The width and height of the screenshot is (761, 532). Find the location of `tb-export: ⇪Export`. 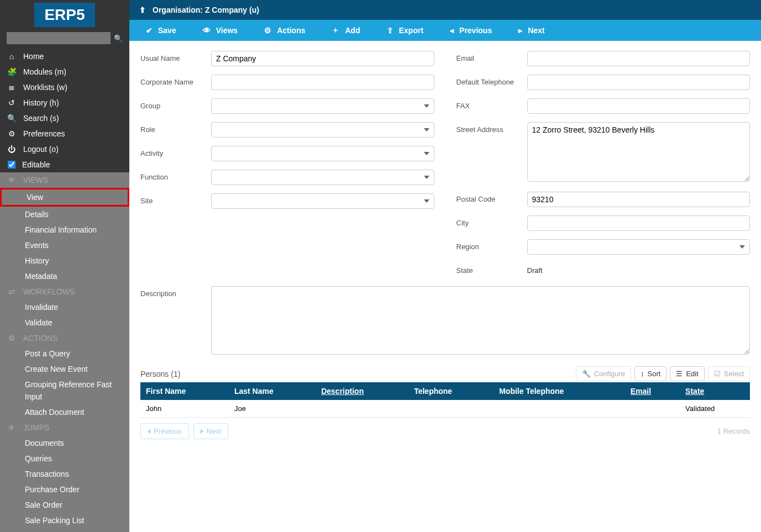

tb-export: ⇪Export is located at coordinates (405, 30).